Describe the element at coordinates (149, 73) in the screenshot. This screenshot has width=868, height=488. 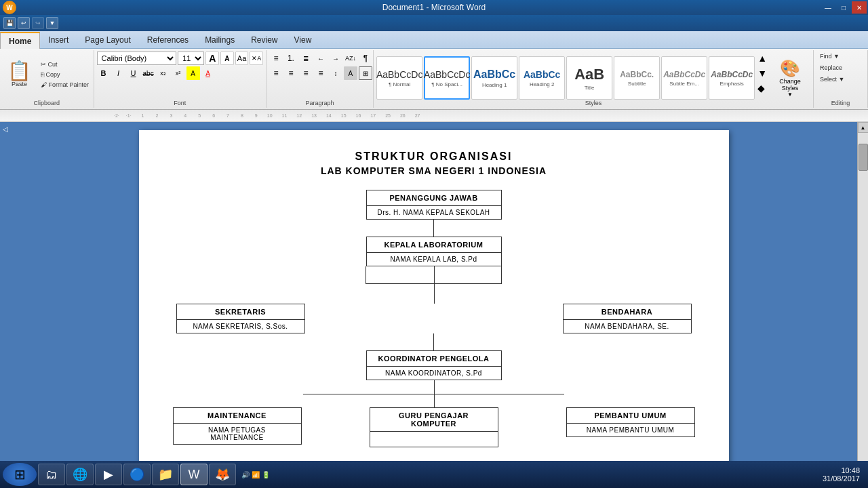
I see `strikethrough-button: abc` at that location.